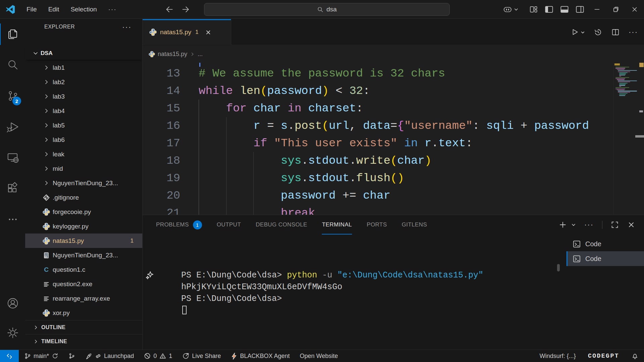  What do you see at coordinates (615, 225) in the screenshot?
I see `maximize-panel-icon` at bounding box center [615, 225].